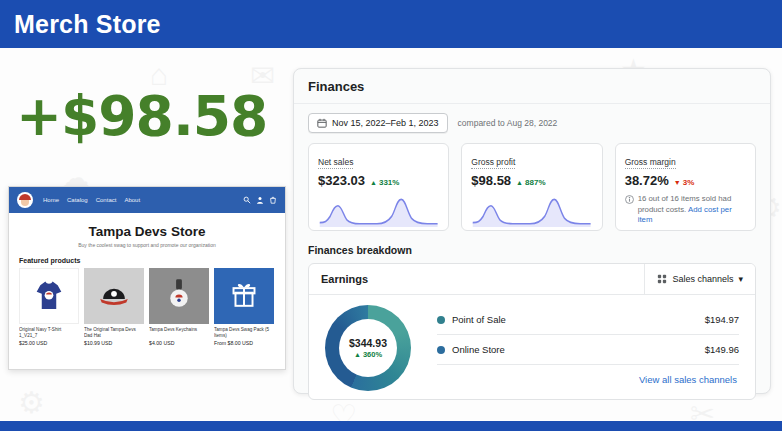 This screenshot has width=782, height=431. Describe the element at coordinates (368, 354) in the screenshot. I see `earnings-total-delta: ▲360%` at that location.